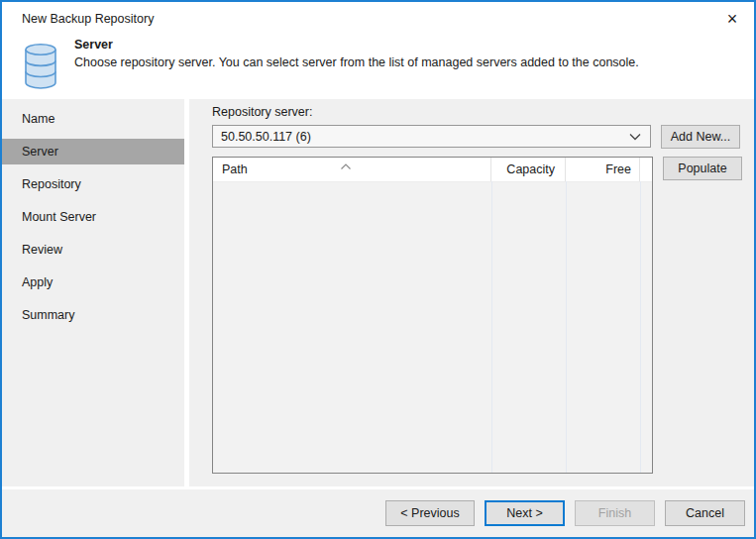 This screenshot has width=756, height=539. Describe the element at coordinates (93, 282) in the screenshot. I see `sidebar-item-apply: Apply` at that location.